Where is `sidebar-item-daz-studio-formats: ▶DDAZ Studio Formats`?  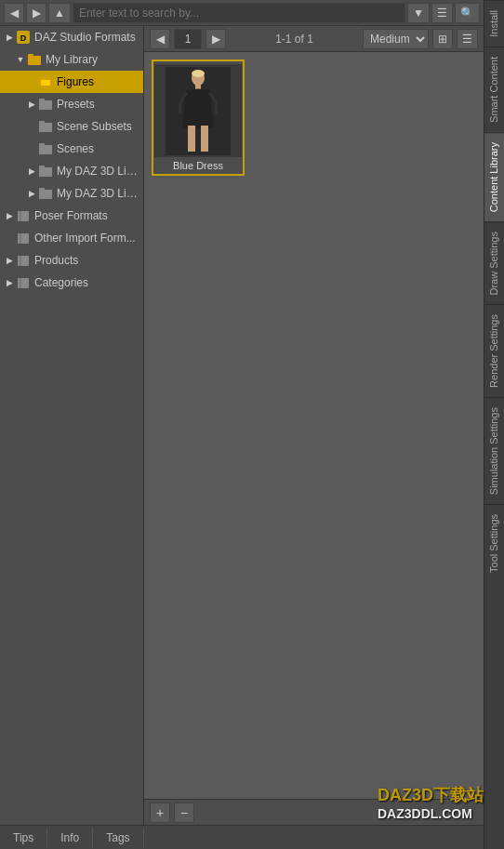
sidebar-item-daz-studio-formats: ▶DDAZ Studio Formats is located at coordinates (72, 37).